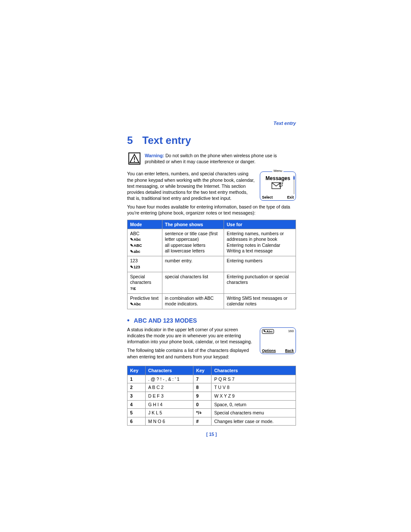 This screenshot has width=411, height=532. What do you see at coordinates (202, 413) in the screenshot?
I see `key-cell: */+` at bounding box center [202, 413].